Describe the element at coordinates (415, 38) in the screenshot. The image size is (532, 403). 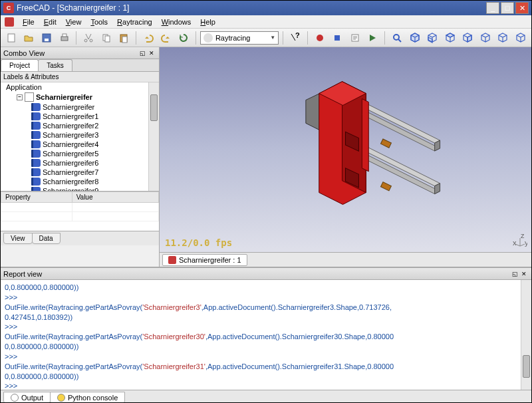
I see `axonometric-button` at that location.